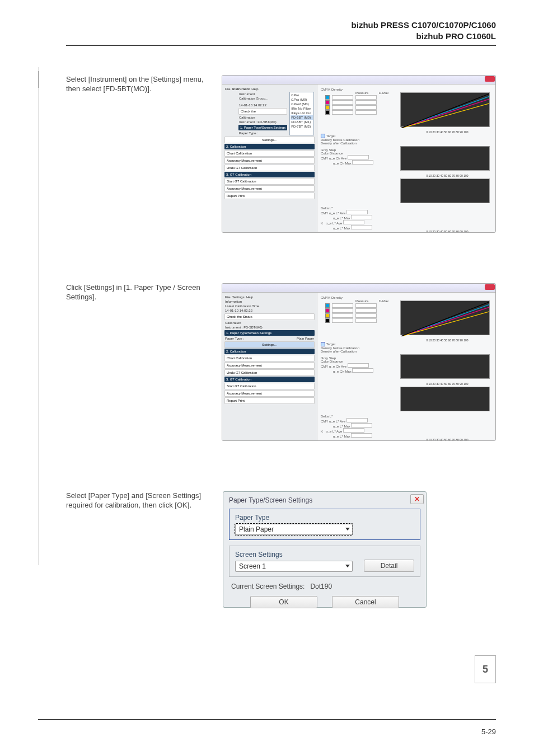 The height and width of the screenshot is (756, 534). I want to click on check-status-button: Check the Status, so click(270, 317).